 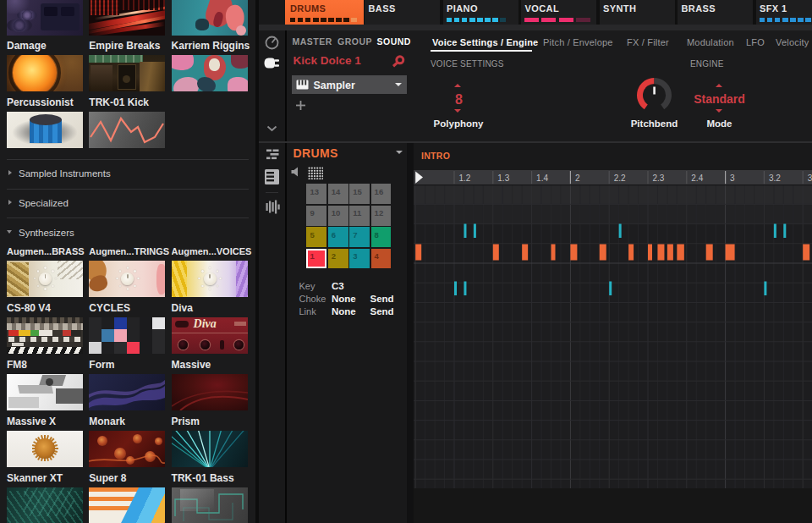 I want to click on svg-text: 2.4, so click(x=697, y=178).